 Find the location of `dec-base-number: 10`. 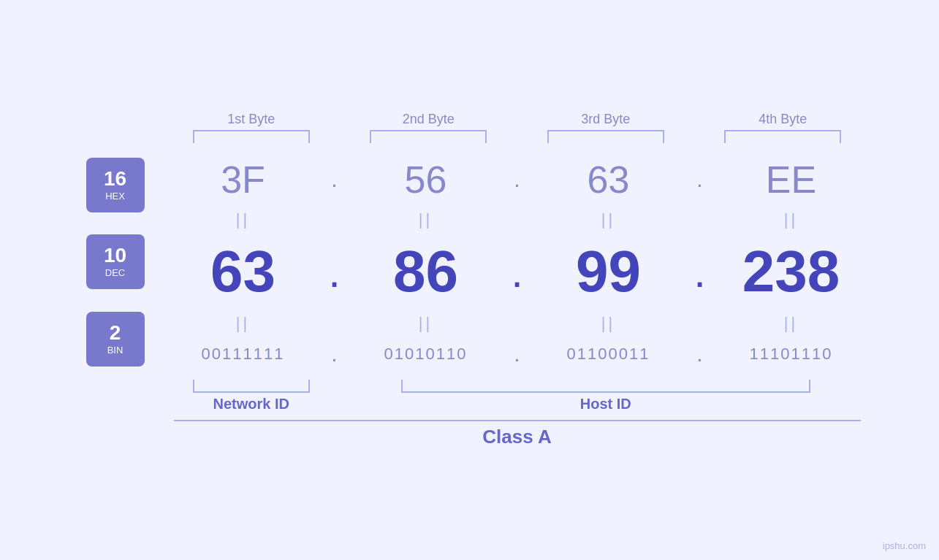

dec-base-number: 10 is located at coordinates (115, 256).